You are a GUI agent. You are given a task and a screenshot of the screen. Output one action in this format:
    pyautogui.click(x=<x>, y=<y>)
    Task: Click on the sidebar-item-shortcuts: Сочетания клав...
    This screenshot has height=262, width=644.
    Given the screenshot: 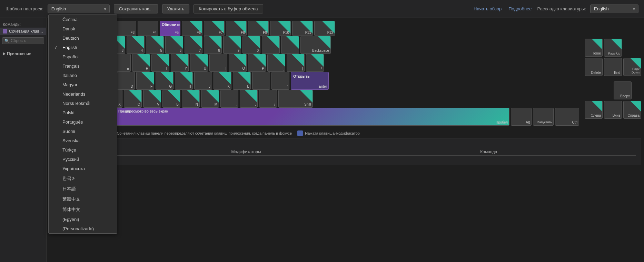 What is the action you would take?
    pyautogui.click(x=23, y=31)
    